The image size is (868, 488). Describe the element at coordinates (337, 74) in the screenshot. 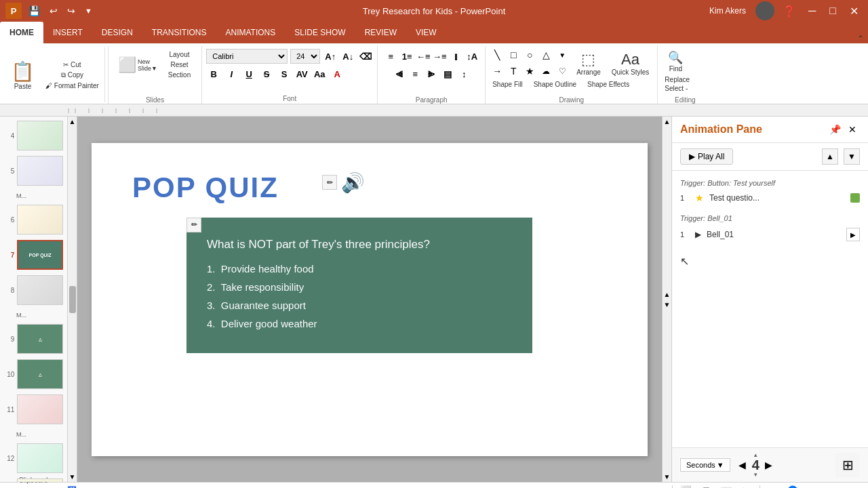

I see `font-color-btn: A` at that location.